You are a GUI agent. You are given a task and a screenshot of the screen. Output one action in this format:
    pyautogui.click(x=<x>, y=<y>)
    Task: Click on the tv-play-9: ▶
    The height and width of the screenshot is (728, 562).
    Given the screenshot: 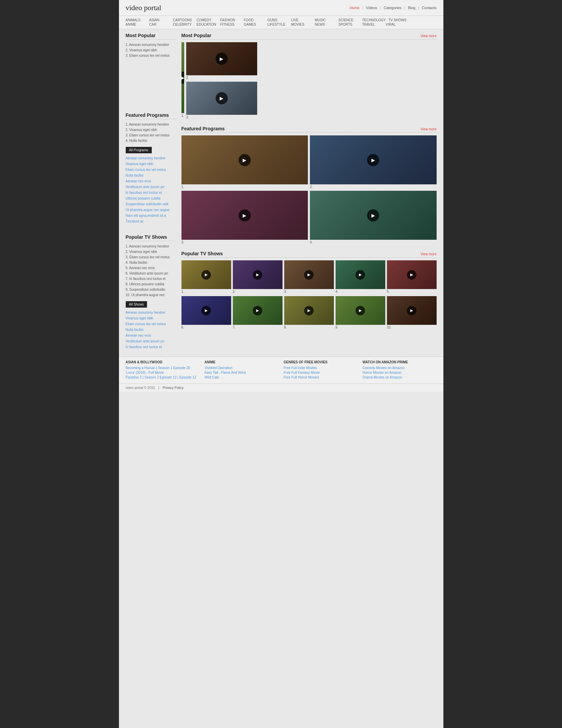 What is the action you would take?
    pyautogui.click(x=360, y=311)
    